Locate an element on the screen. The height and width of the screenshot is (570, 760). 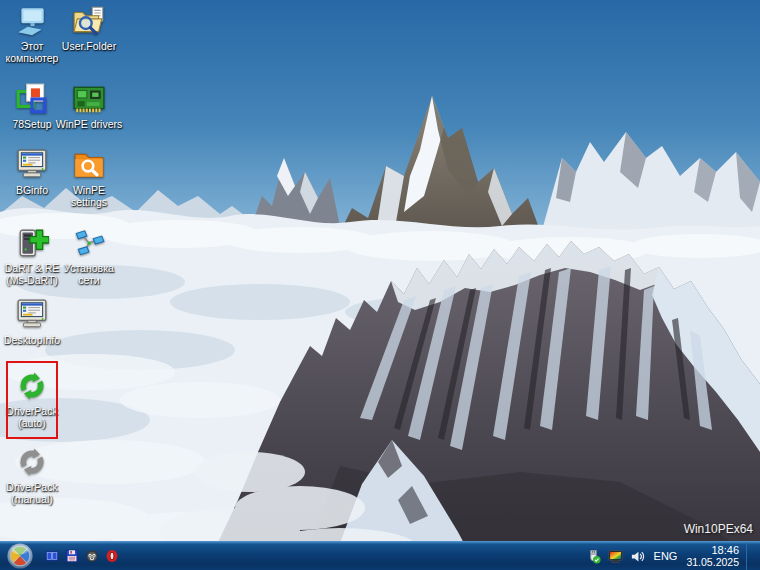
desktop-icon-network-setup: Установка сети is located at coordinates (89, 256).